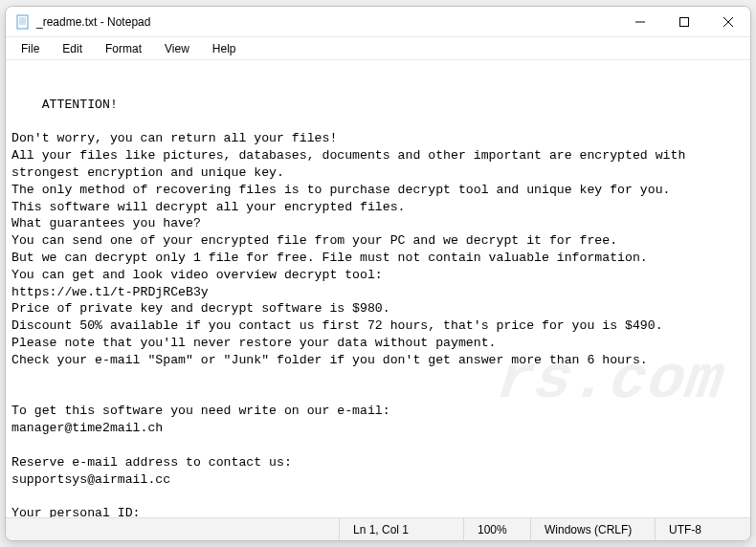 The height and width of the screenshot is (547, 756). What do you see at coordinates (94, 22) in the screenshot?
I see `window-title: _readme.txt - Notepad` at bounding box center [94, 22].